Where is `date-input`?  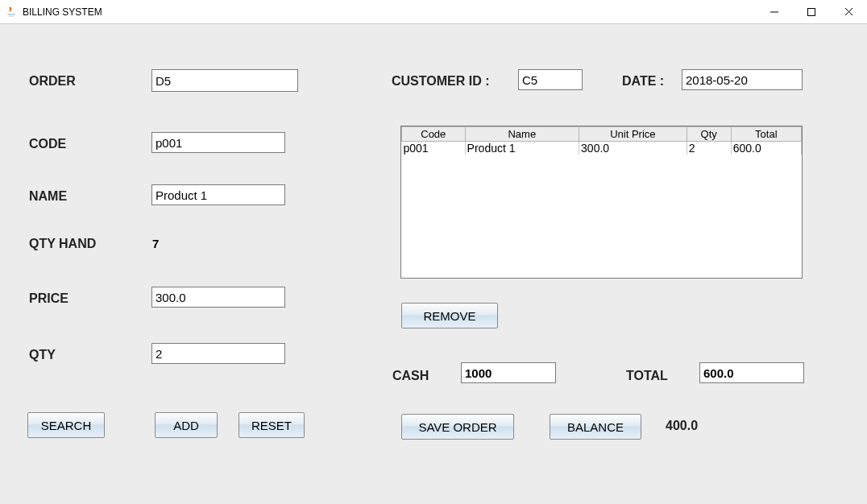
date-input is located at coordinates (742, 80).